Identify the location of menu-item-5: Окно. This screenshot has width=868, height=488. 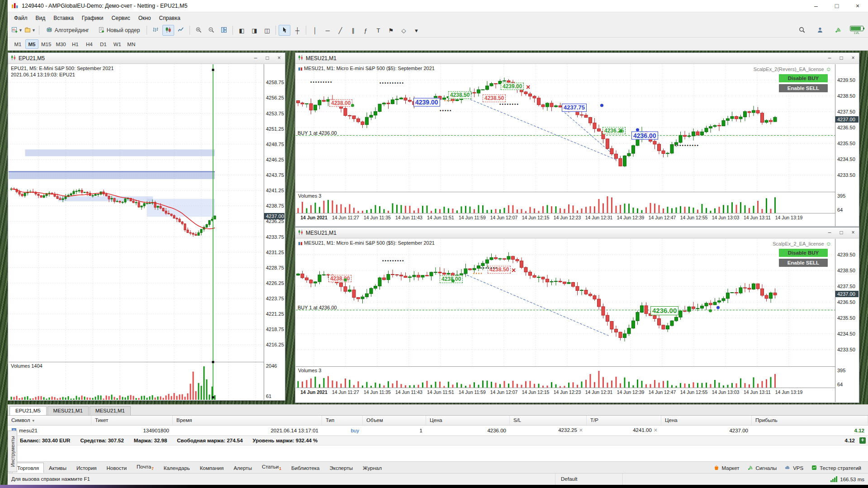
(145, 18).